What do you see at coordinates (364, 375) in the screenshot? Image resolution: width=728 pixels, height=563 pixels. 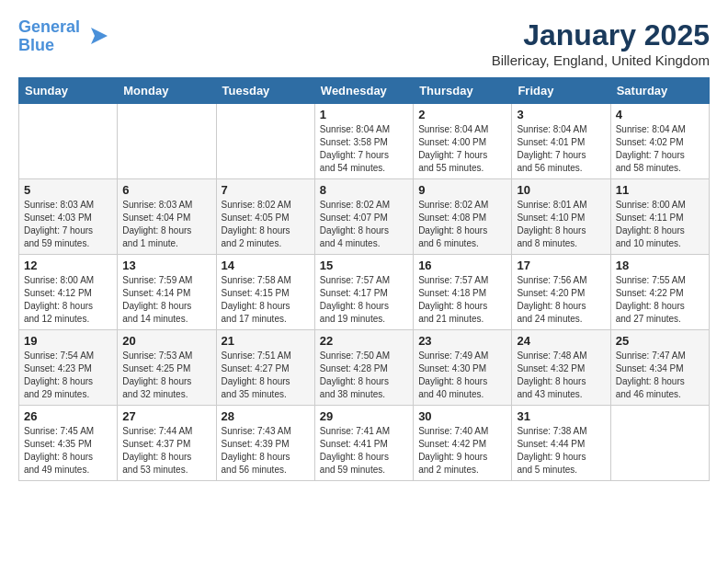 I see `day-info: Sunrise: 7:50 AM Sunset: 4:28 PM Dayligh…` at bounding box center [364, 375].